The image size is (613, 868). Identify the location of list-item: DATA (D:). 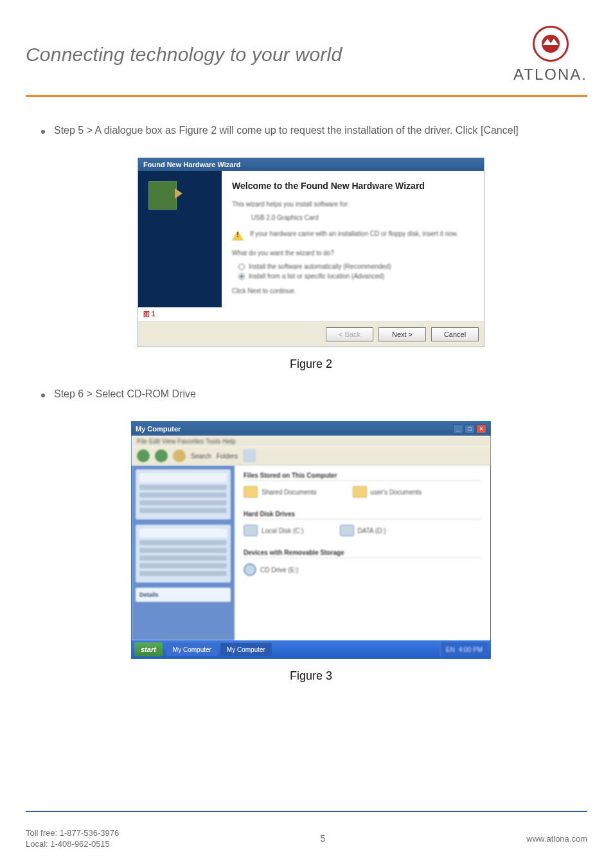
(363, 530).